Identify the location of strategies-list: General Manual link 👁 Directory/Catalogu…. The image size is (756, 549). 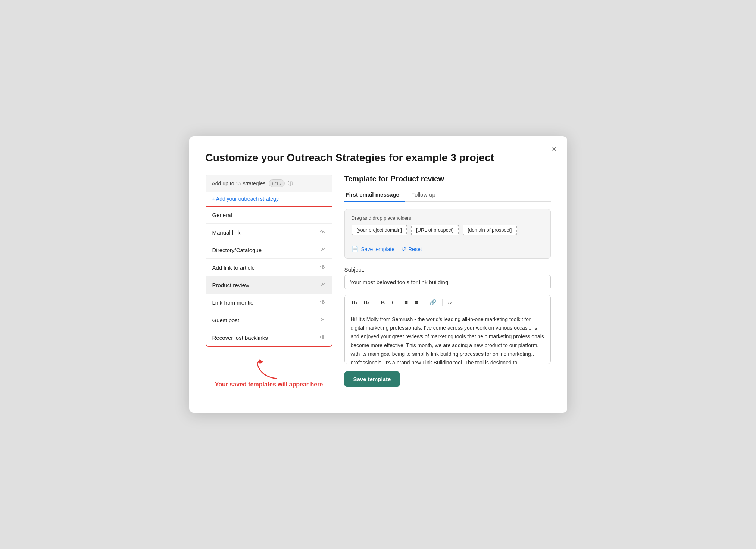
(269, 276).